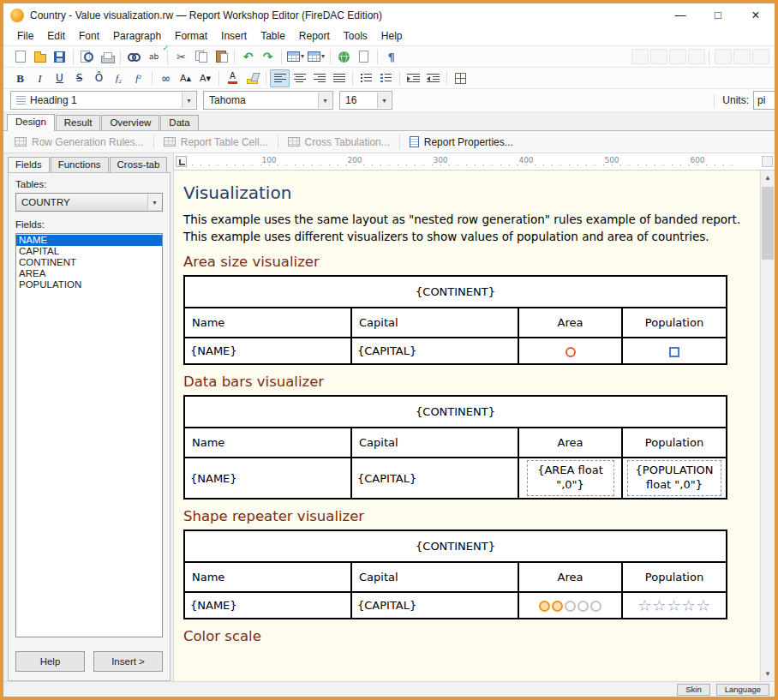 This screenshot has height=700, width=778. I want to click on tab-stop-selector-icon, so click(182, 161).